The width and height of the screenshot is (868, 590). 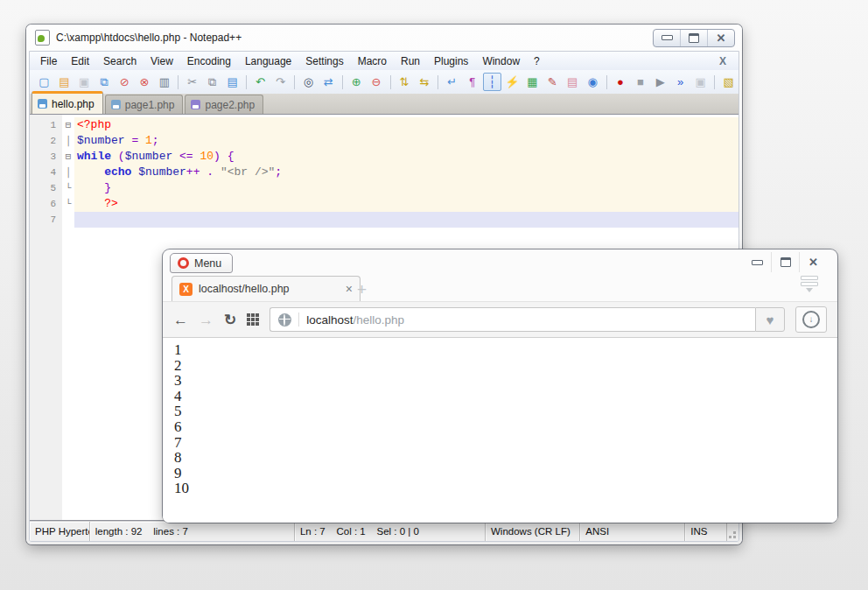 What do you see at coordinates (285, 320) in the screenshot?
I see `globe-icon` at bounding box center [285, 320].